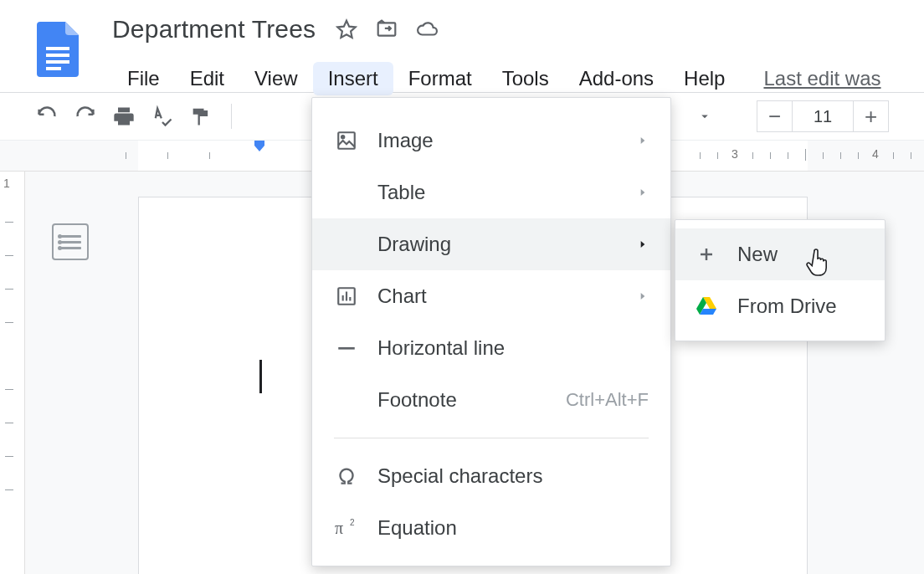 This screenshot has width=924, height=574. I want to click on drawing-from-drive-item: From Drive, so click(780, 306).